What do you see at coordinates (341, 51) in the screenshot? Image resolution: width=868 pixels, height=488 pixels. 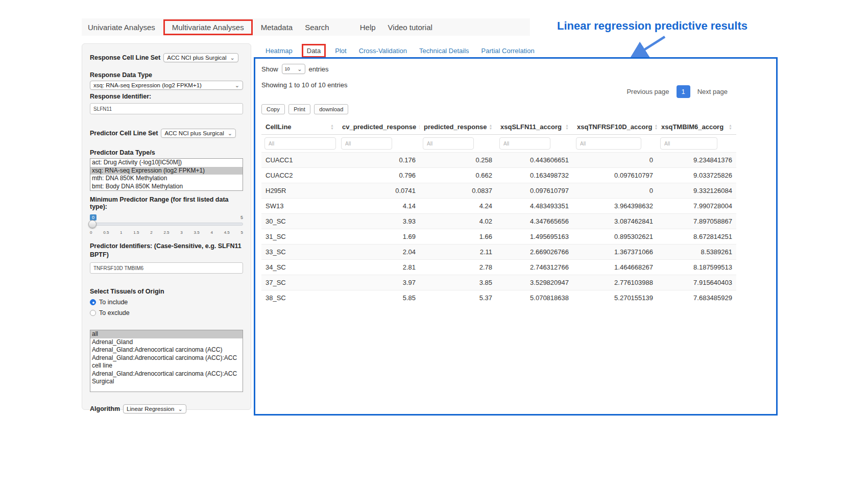 I see `tab-plot: Plot` at bounding box center [341, 51].